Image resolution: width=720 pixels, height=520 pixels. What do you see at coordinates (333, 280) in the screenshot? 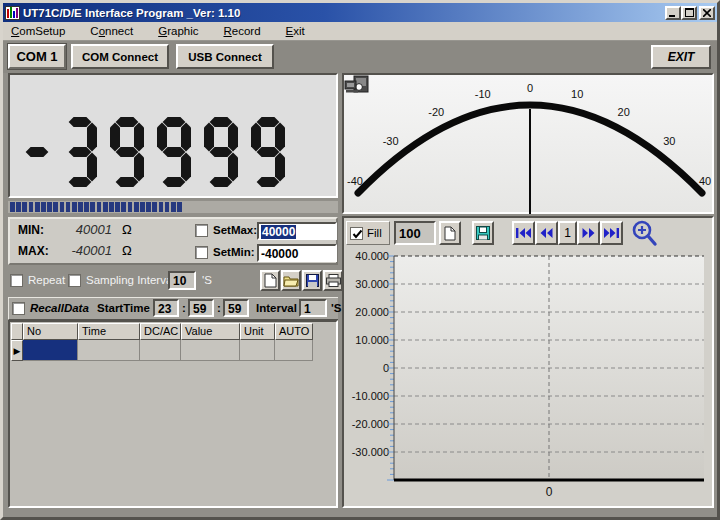
I see `print-button` at bounding box center [333, 280].